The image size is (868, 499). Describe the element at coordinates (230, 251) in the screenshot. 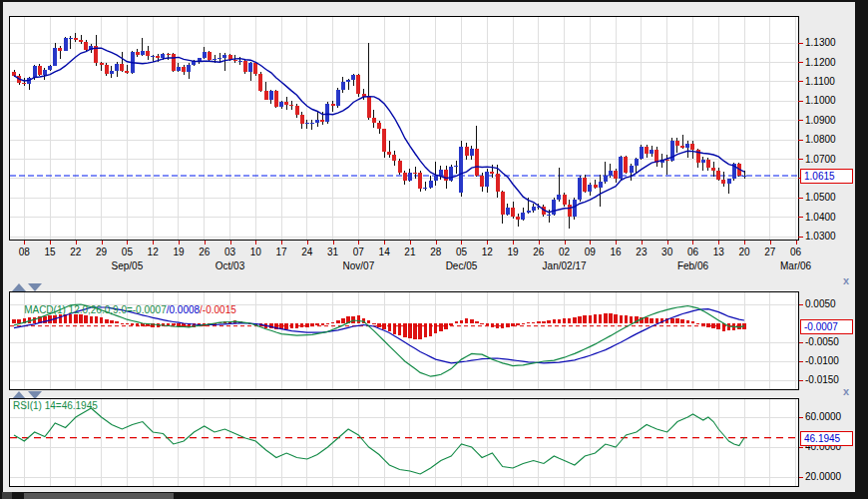

I see `date-axis-label: 03` at that location.